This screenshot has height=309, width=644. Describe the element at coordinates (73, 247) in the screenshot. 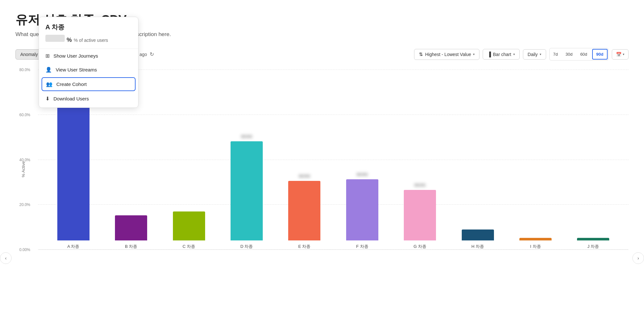

I see `bar-label-0: A 차종` at that location.